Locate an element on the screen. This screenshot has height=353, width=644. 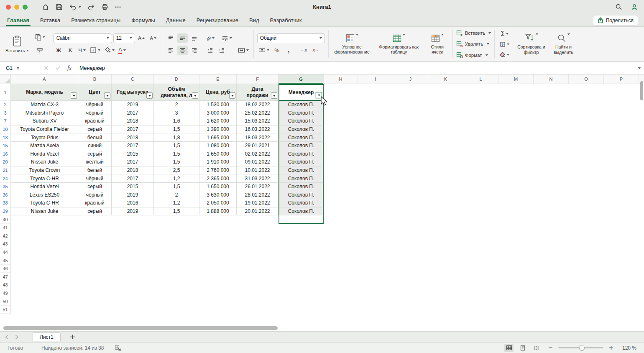
cell-N41 is located at coordinates (551, 228).